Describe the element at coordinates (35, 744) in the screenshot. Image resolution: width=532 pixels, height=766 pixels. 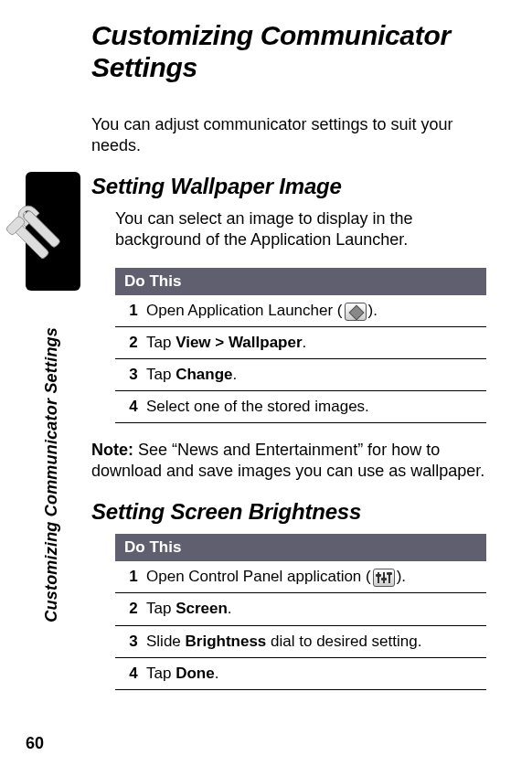
I see `page-number: 60` at that location.